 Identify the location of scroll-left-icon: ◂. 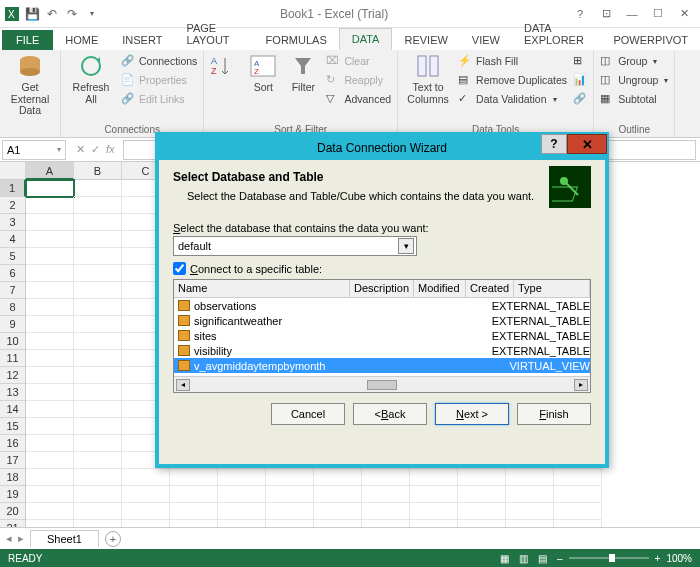
(183, 385).